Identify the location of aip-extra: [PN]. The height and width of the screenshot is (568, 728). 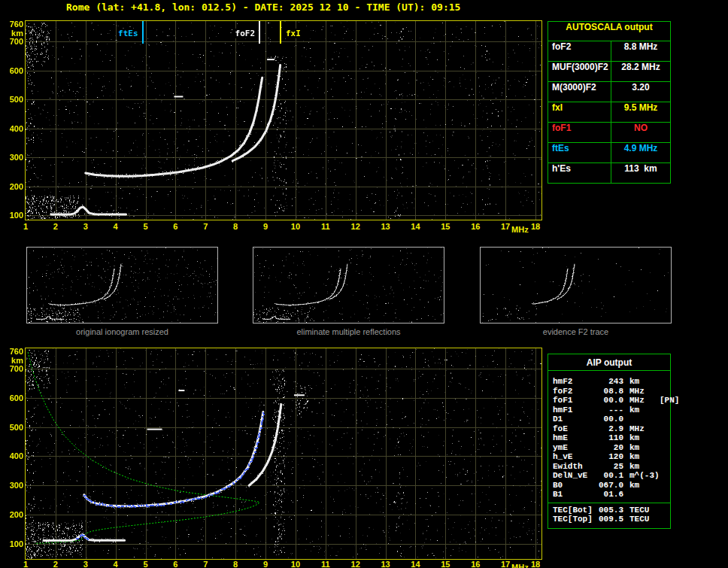
(669, 400).